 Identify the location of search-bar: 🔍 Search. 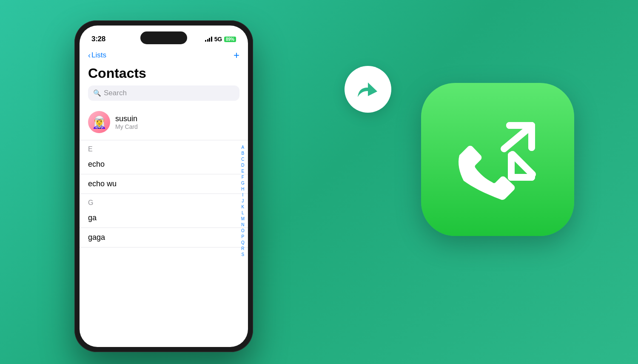
(164, 93).